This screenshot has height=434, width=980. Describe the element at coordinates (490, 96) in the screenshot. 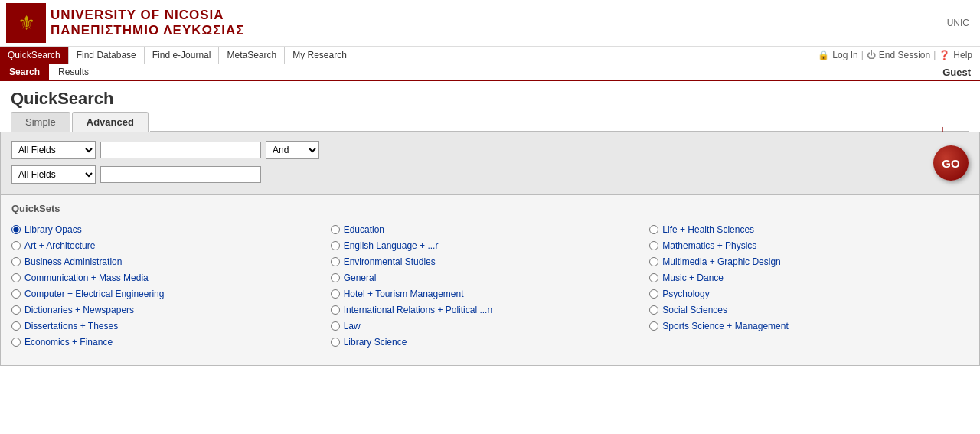

I see `page-title: QuickSearch` at that location.